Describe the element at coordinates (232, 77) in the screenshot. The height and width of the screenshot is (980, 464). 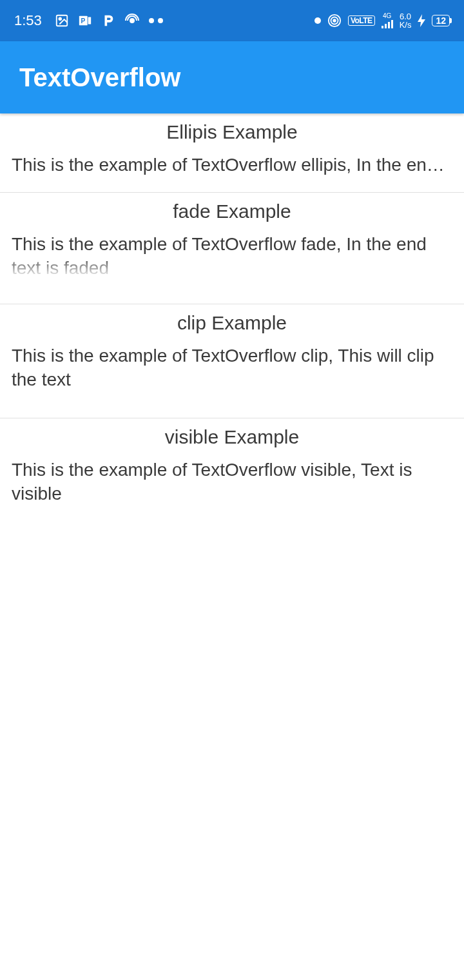
I see `app-bar: TextOverflow` at that location.